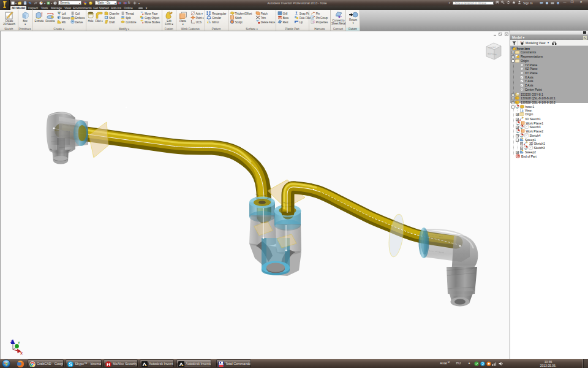  I want to click on svg-text: Y, so click(19, 343).